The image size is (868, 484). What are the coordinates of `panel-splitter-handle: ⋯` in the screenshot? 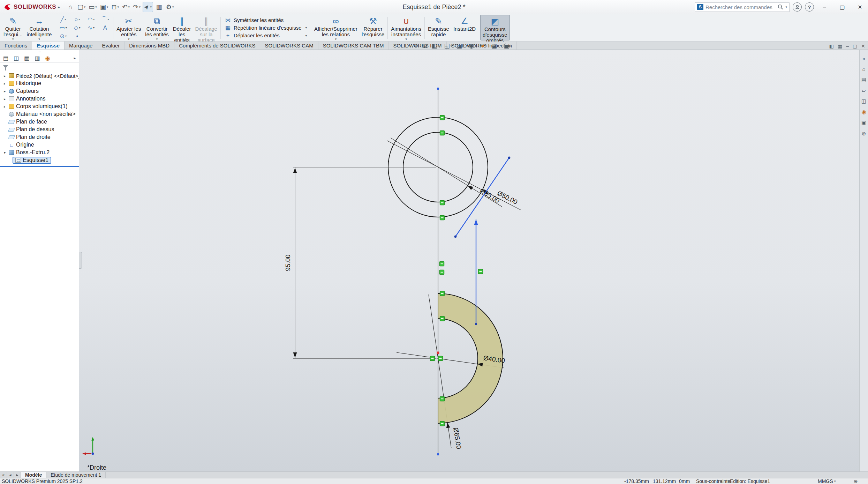 It's located at (39, 52).